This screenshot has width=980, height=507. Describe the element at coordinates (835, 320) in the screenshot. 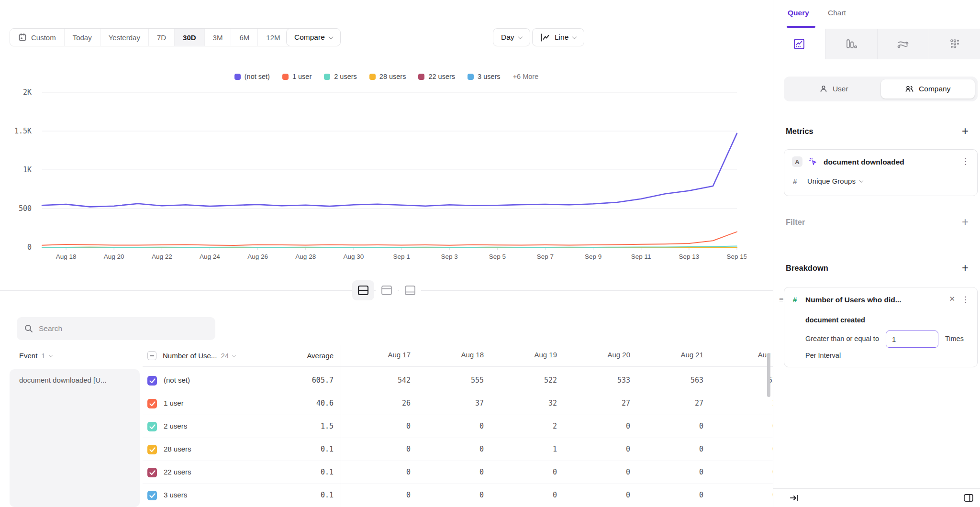

I see `breakdown-event-name: document created` at that location.